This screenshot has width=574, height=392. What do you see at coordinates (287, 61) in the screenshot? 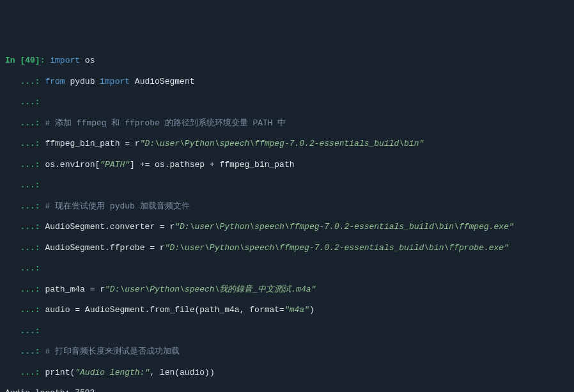
I see `in-40-line-1: In [40]: import os` at bounding box center [287, 61].